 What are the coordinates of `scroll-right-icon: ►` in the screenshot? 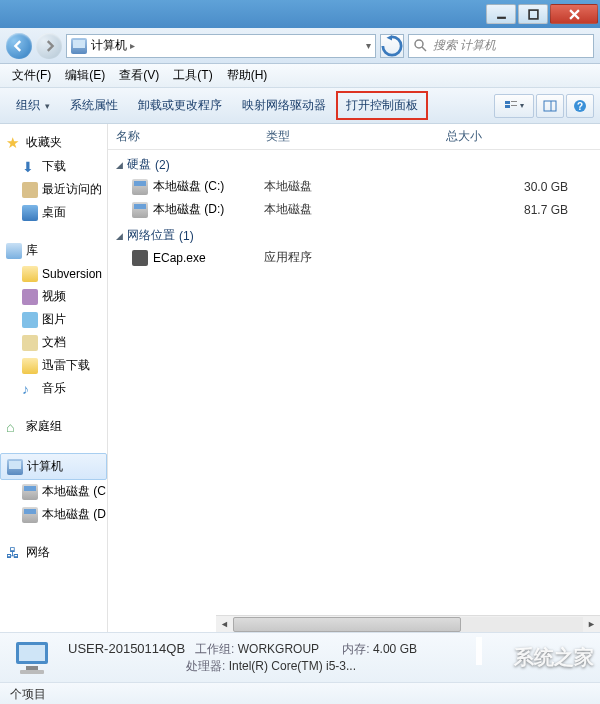 It's located at (592, 624).